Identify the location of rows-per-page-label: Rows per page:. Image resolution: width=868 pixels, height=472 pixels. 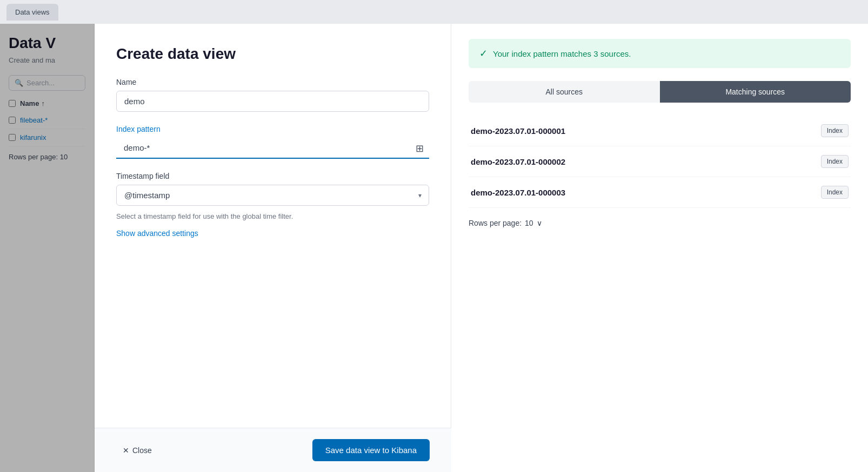
(495, 223).